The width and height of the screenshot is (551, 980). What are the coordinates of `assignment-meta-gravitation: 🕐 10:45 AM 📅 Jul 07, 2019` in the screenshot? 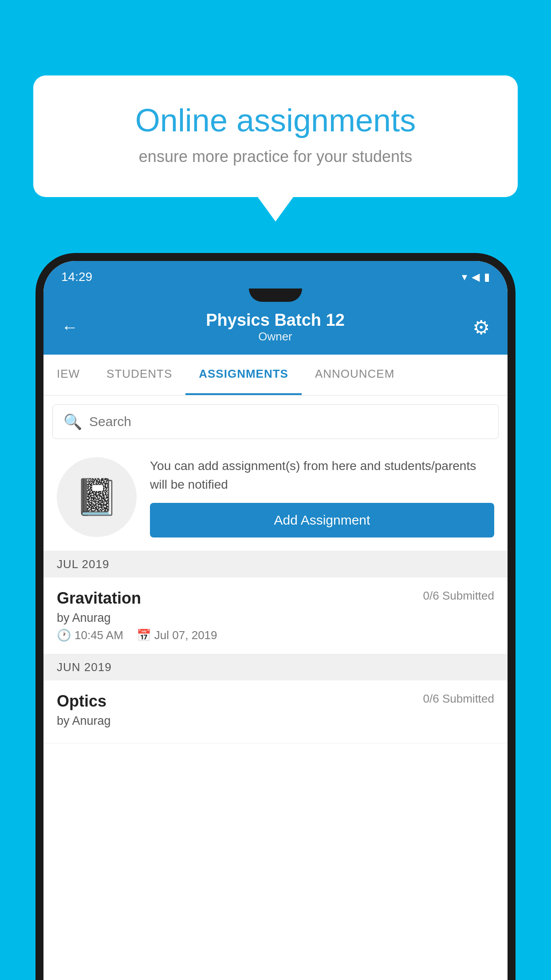 It's located at (276, 636).